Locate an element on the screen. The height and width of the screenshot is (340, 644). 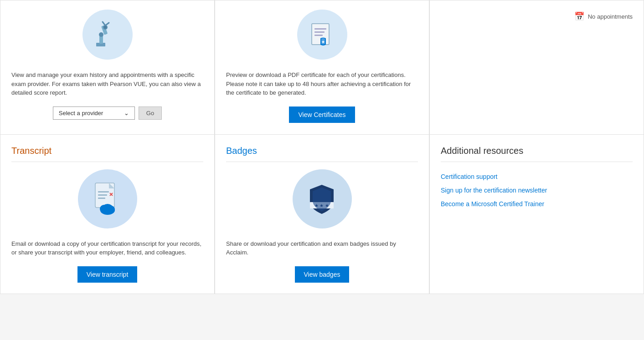
exam-history-top-card: View and manage your exam history and ap… is located at coordinates (108, 67).